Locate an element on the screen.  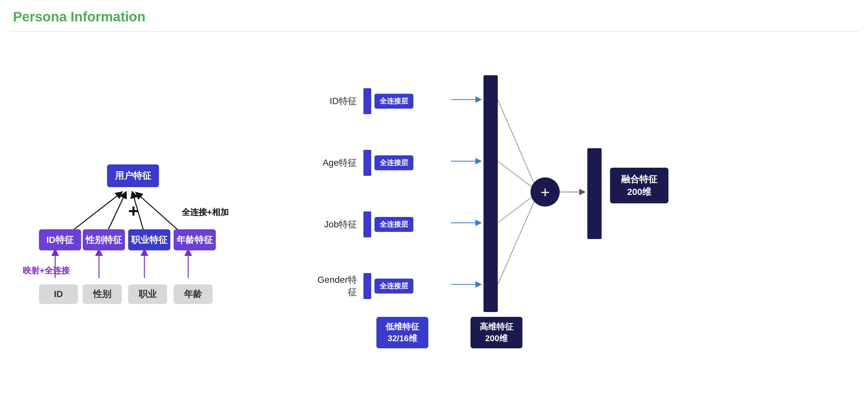
right-row-gender: Gender特征 全连接层 is located at coordinates (363, 286).